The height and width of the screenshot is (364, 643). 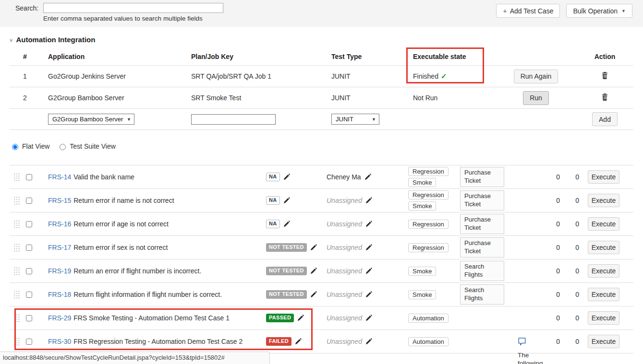 I want to click on flat-view-option: Flat View, so click(x=30, y=146).